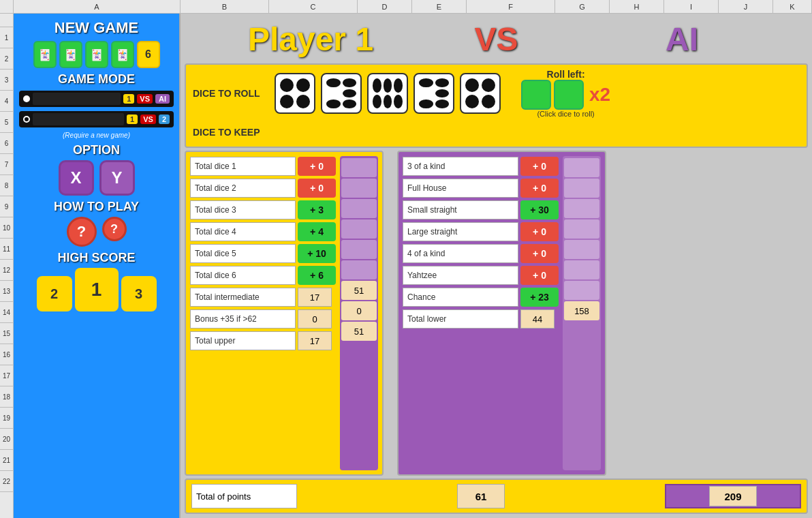 The width and height of the screenshot is (812, 518). Describe the element at coordinates (536, 95) in the screenshot. I see `green-die-back` at that location.